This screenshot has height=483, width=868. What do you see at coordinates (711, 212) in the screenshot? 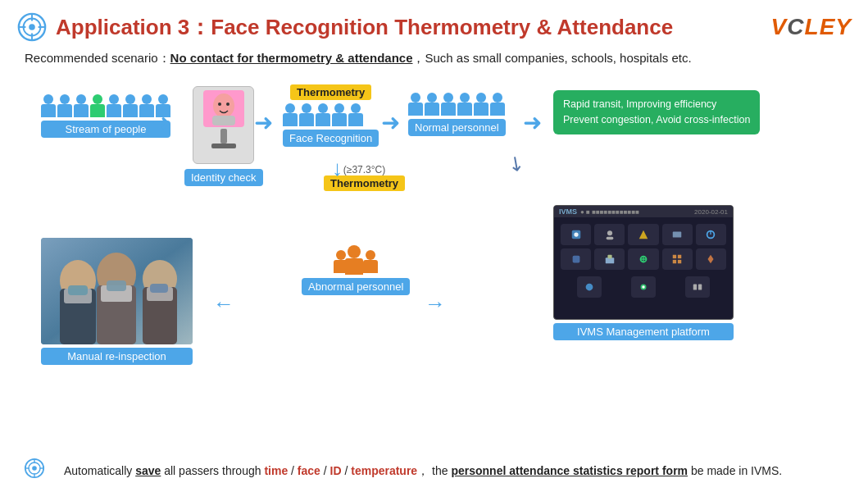
I see `ivms-date: 2020-02-01` at bounding box center [711, 212].